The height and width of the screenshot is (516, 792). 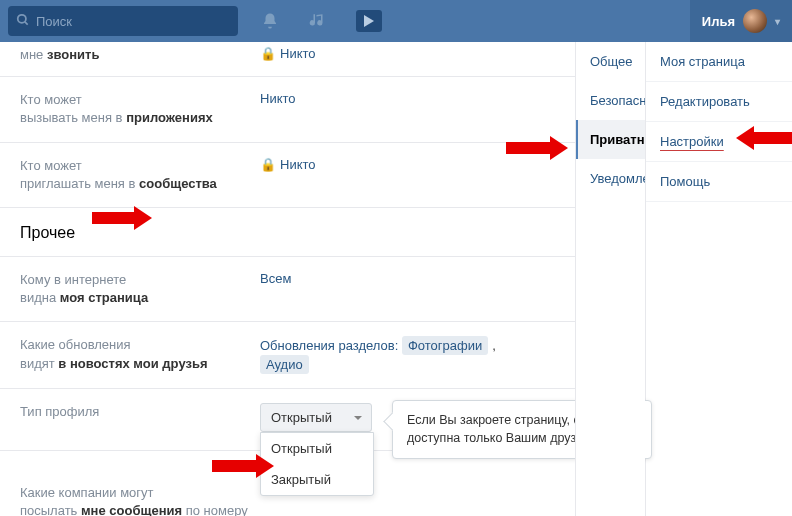 What do you see at coordinates (132, 510) in the screenshot?
I see `label-bold: мне сообщения` at bounding box center [132, 510].